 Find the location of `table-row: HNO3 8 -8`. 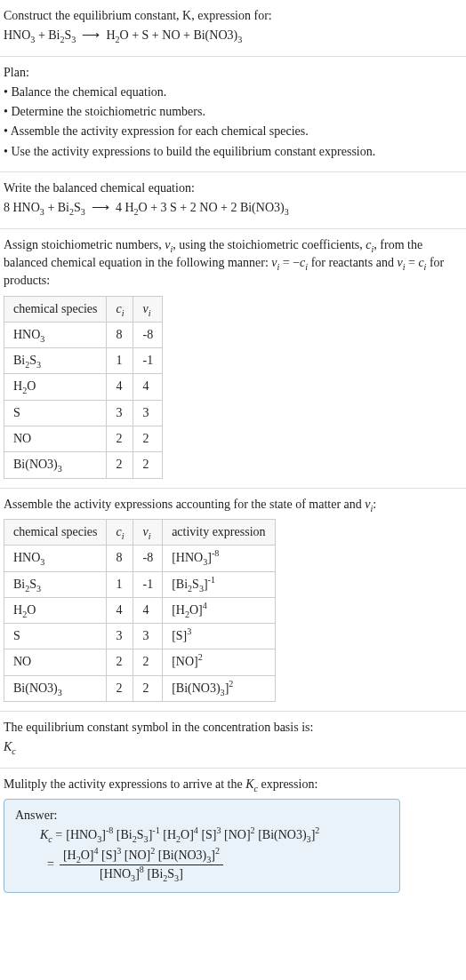

table-row: HNO3 8 -8 is located at coordinates (84, 334).